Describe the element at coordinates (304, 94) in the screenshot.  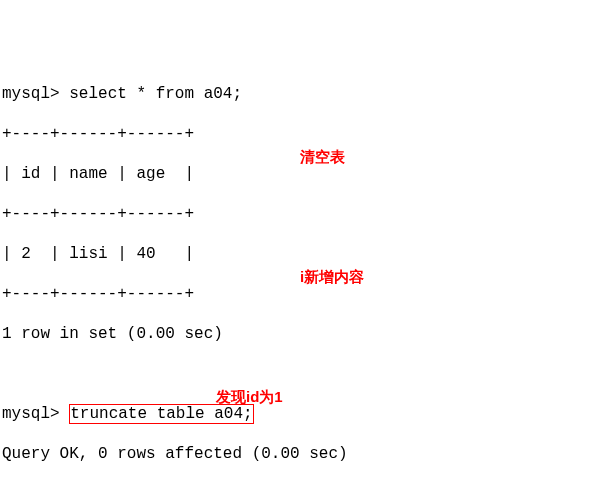
I see `line-query1: mysql> select * from a04;` at that location.